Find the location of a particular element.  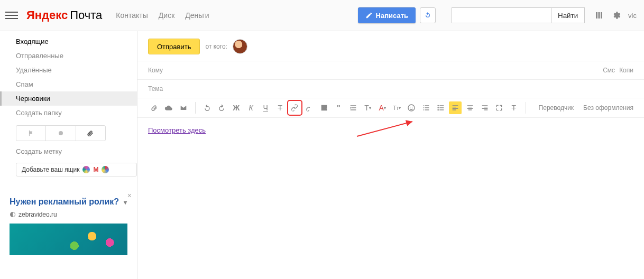

clear-format-icon: T is located at coordinates (514, 108).